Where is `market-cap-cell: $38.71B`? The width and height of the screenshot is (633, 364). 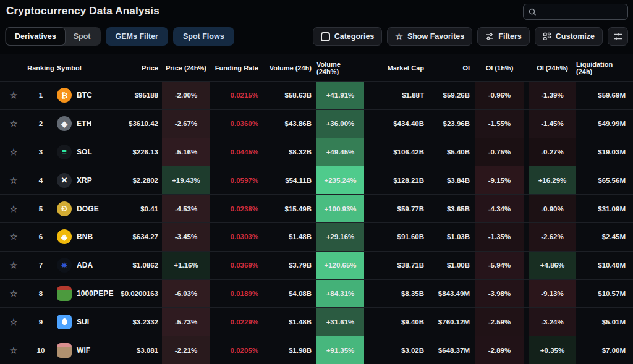 market-cap-cell: $38.71B is located at coordinates (398, 266).